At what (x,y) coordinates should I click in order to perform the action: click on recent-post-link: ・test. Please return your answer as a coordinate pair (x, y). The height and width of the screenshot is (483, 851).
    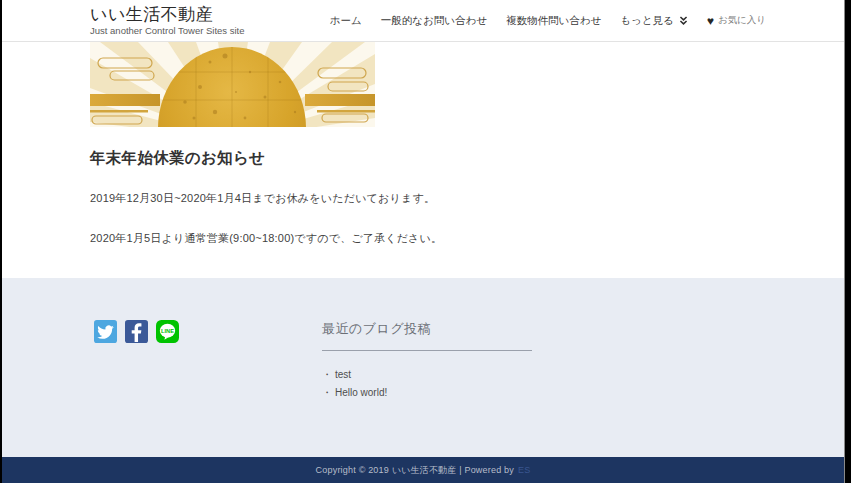
    Looking at the image, I should click on (427, 375).